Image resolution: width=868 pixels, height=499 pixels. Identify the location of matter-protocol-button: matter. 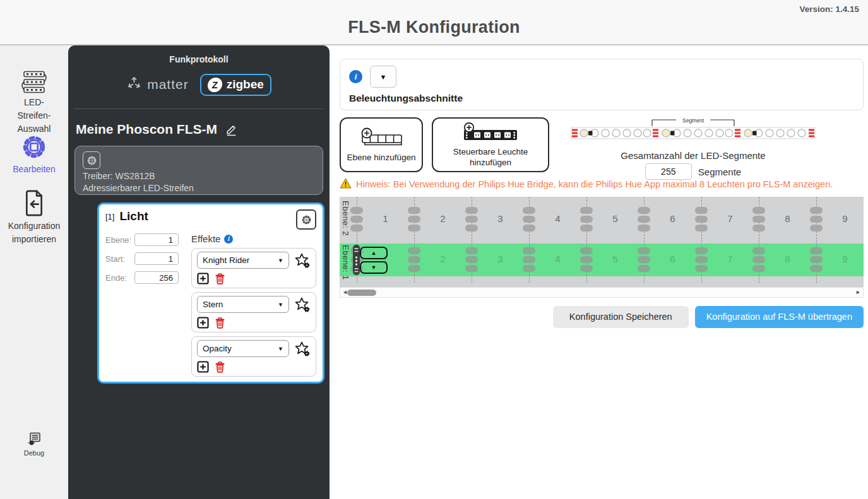
(158, 85).